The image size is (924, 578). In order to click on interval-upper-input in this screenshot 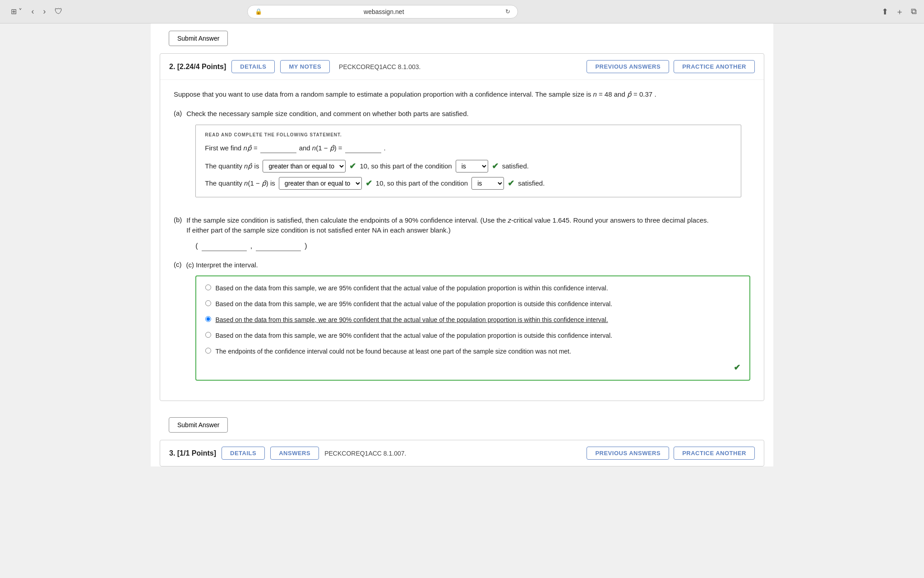, I will do `click(278, 246)`.